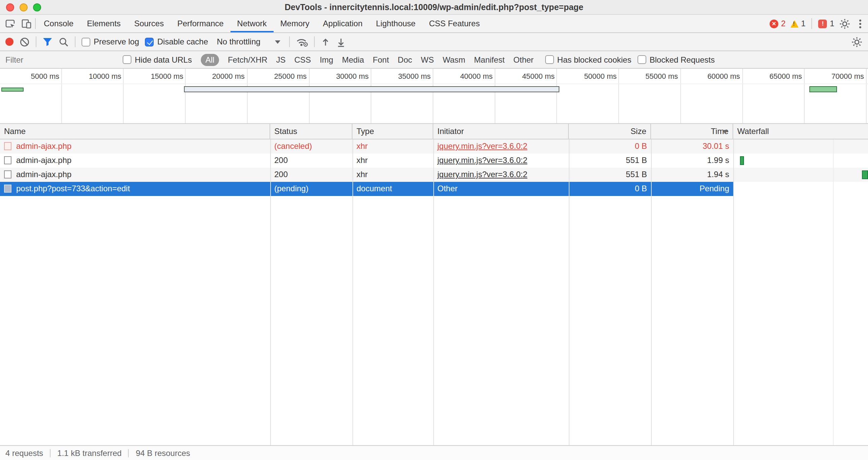 This screenshot has height=460, width=868. I want to click on filter-funnel-icon, so click(48, 42).